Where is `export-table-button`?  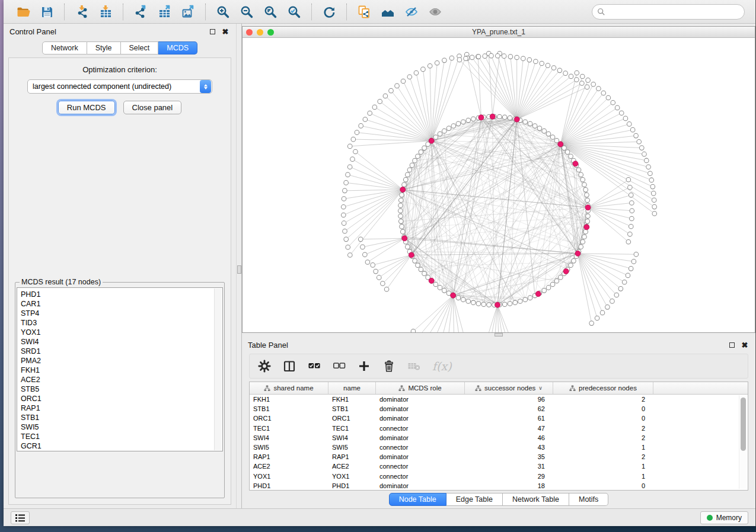 export-table-button is located at coordinates (164, 12).